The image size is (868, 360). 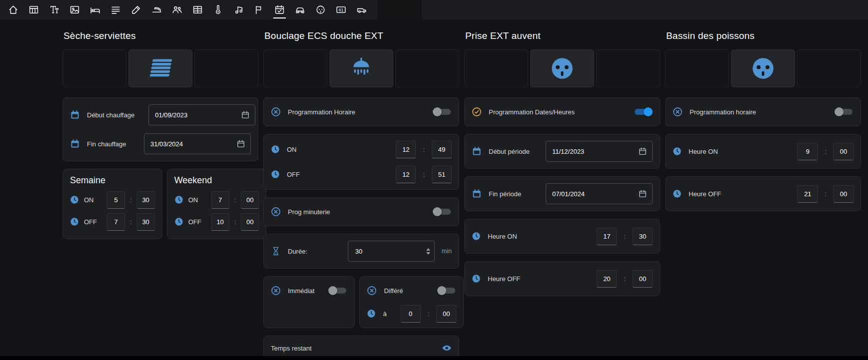 I want to click on ecs-off-minute-field: 51, so click(x=442, y=175).